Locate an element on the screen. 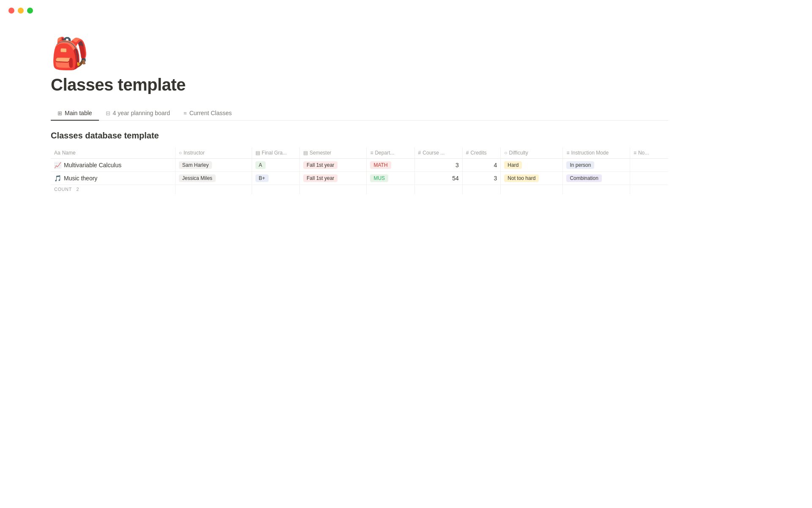  name-col-icon: Aa is located at coordinates (58, 153).